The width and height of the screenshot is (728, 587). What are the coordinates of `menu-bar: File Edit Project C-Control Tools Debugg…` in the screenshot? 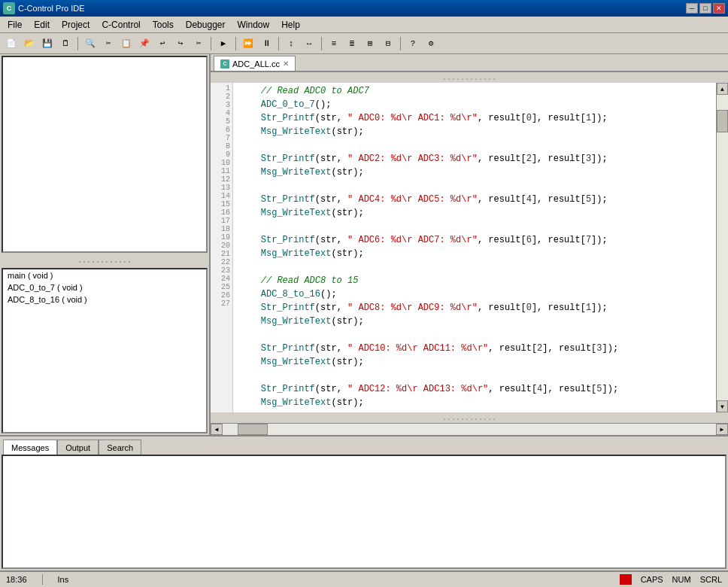 It's located at (364, 25).